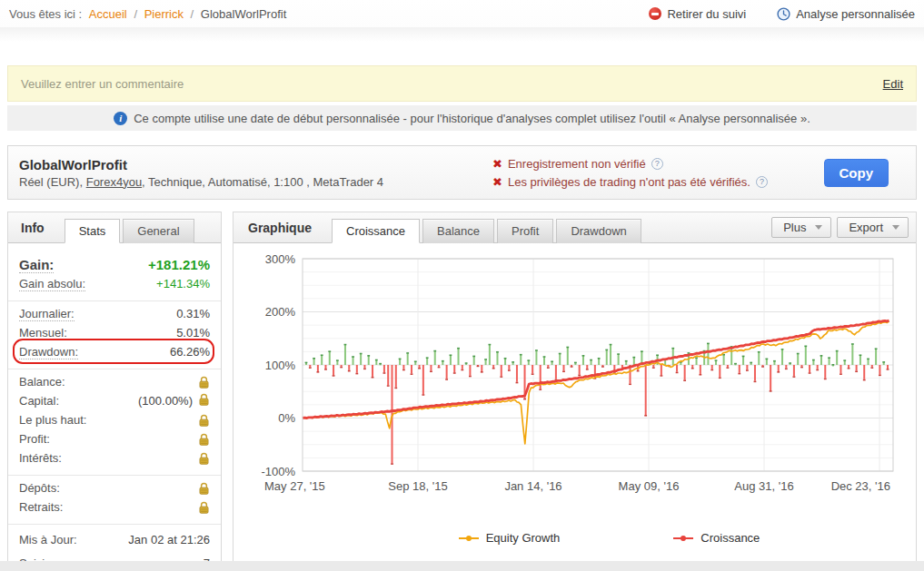  I want to click on clock-icon, so click(783, 15).